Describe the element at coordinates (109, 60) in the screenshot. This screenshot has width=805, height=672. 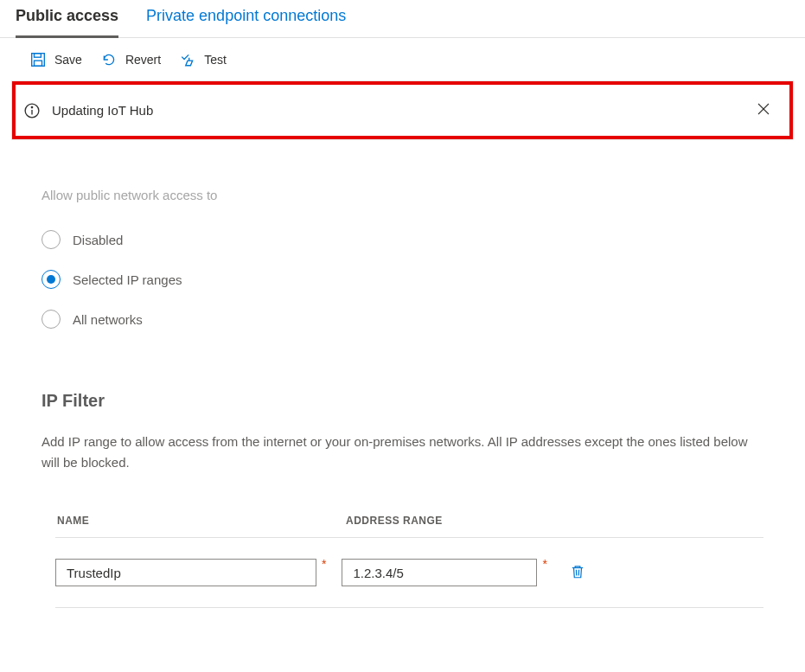
I see `revert-icon` at that location.